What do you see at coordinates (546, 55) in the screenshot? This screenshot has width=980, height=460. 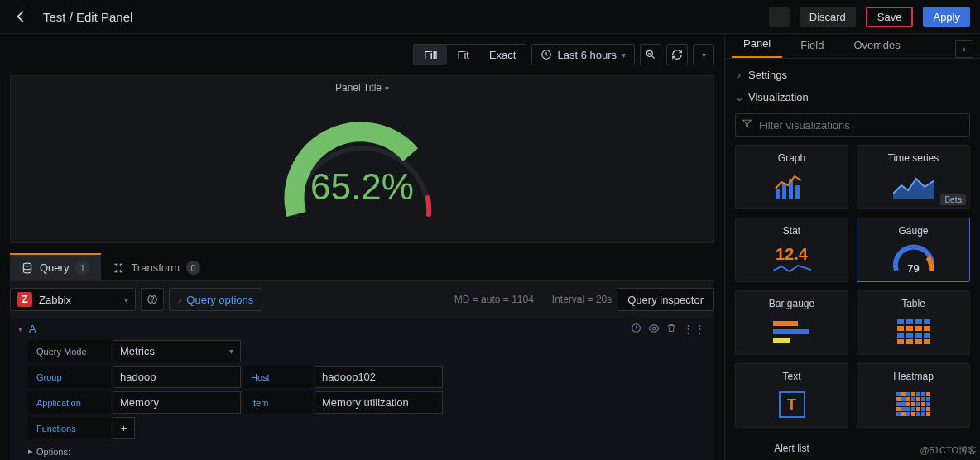 I see `clock-icon` at bounding box center [546, 55].